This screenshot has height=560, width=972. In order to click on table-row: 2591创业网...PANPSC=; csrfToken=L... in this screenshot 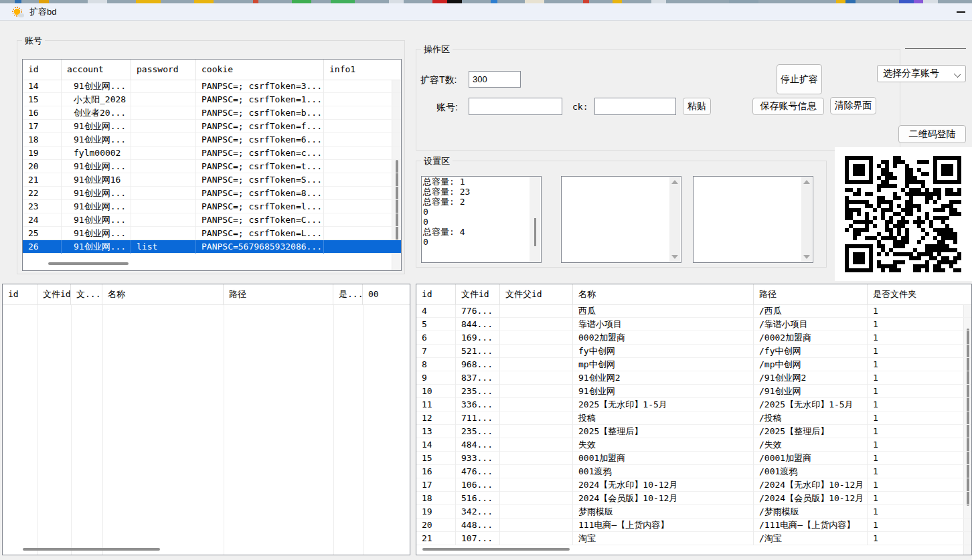, I will do `click(212, 234)`.